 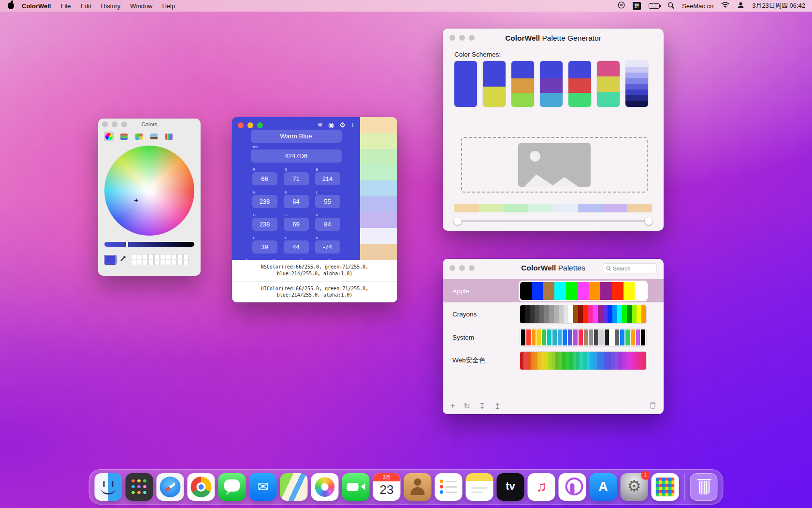 What do you see at coordinates (356, 487) in the screenshot?
I see `dock-facetime-icon` at bounding box center [356, 487].